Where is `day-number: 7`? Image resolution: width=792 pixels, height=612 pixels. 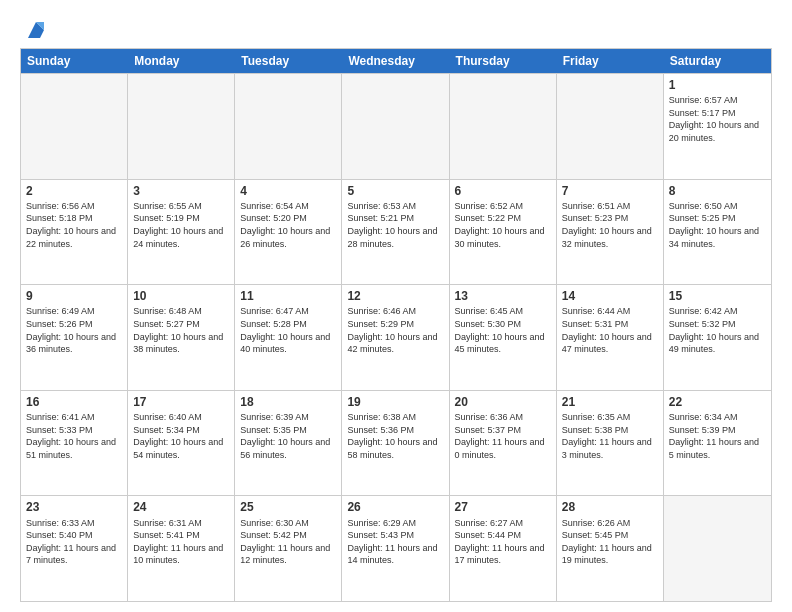
day-number: 7 is located at coordinates (610, 191).